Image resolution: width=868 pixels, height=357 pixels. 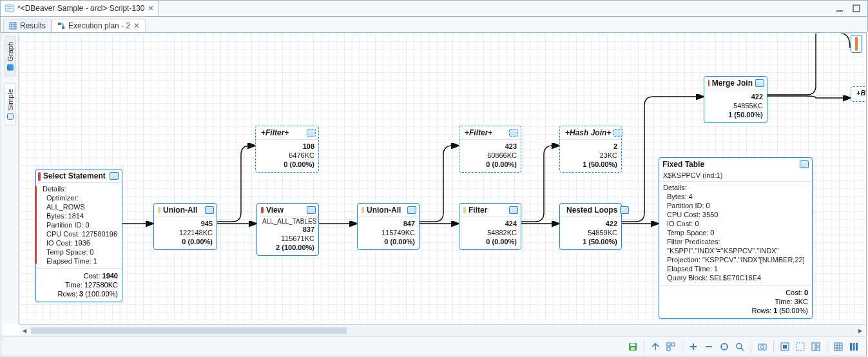 What do you see at coordinates (655, 347) in the screenshot?
I see `export-icon` at bounding box center [655, 347].